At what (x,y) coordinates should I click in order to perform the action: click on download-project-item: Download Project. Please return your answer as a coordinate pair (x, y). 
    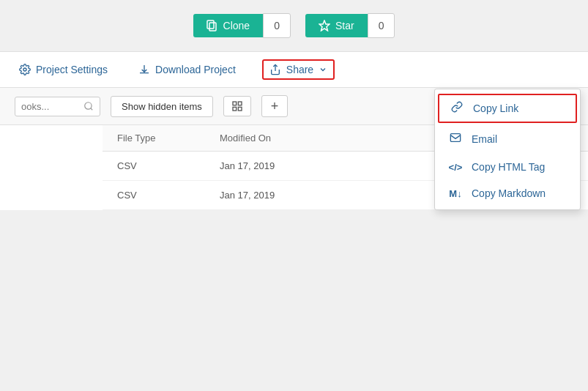
    Looking at the image, I should click on (187, 70).